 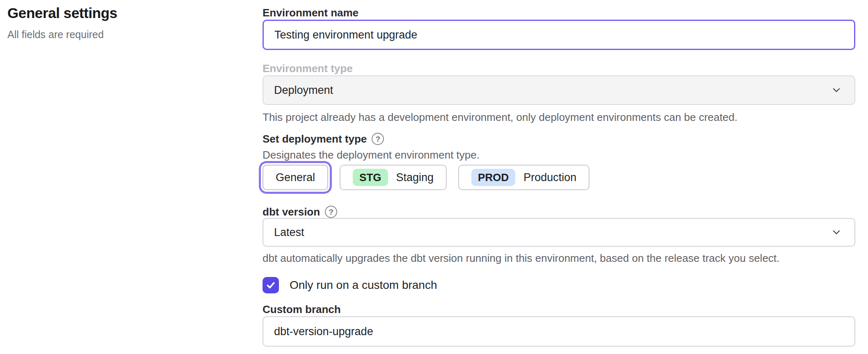 I want to click on deployment-type-general-label: General, so click(x=295, y=178).